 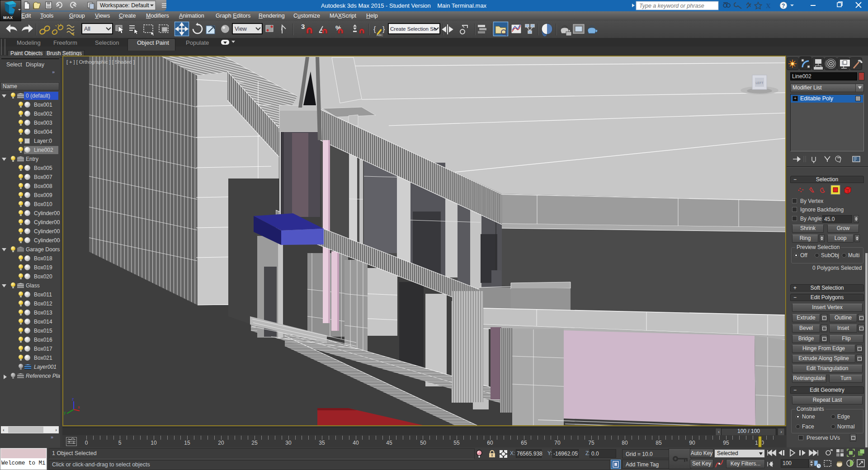 What do you see at coordinates (125, 5) in the screenshot?
I see `svg-text: Workspace: Default` at bounding box center [125, 5].